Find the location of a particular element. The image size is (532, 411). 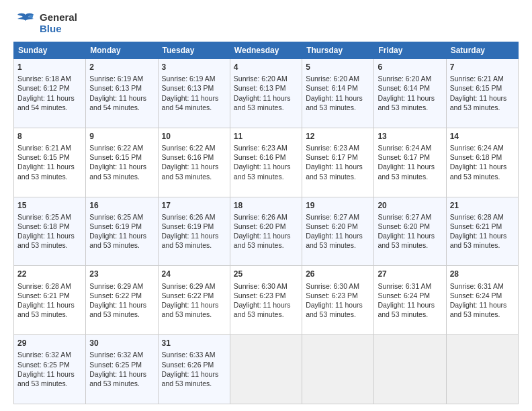

day-cell: 7Sunrise: 6:21 AMSunset: 6:15 PMDaylight… is located at coordinates (482, 94).